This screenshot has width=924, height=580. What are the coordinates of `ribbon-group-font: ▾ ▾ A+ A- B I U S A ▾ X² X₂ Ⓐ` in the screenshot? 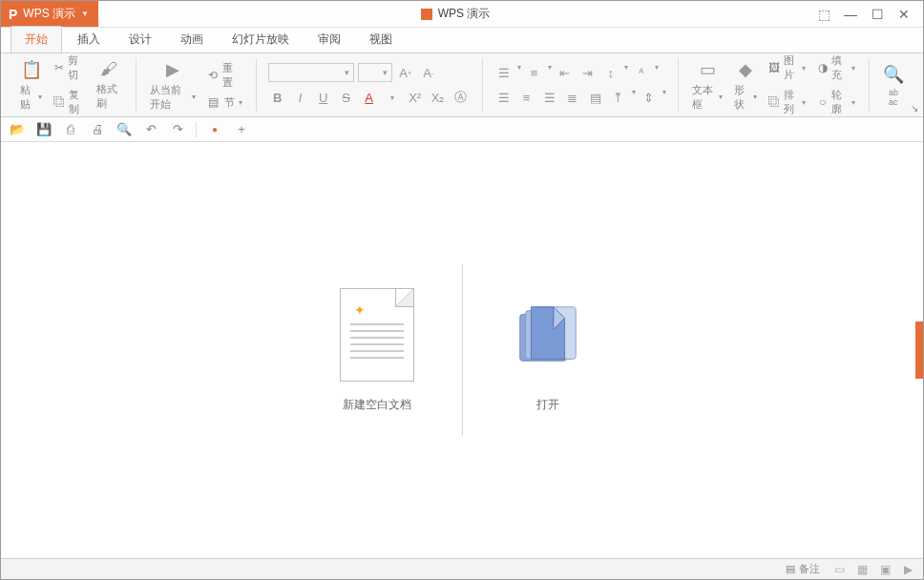 It's located at (370, 85).